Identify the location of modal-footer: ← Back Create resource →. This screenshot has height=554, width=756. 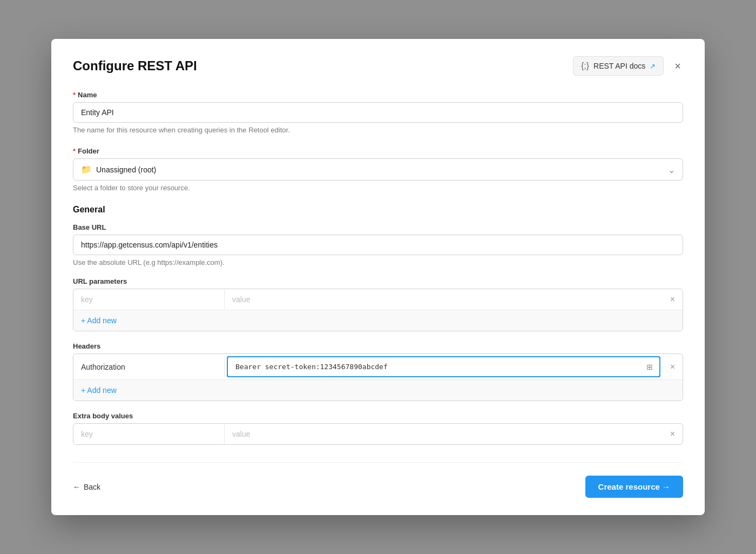
(378, 480).